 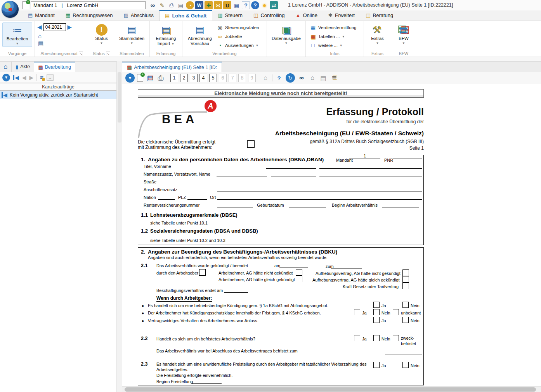 What do you see at coordinates (132, 34) in the screenshot?
I see `stammdaten-button: ▤ Stammdaten ▼` at bounding box center [132, 34].